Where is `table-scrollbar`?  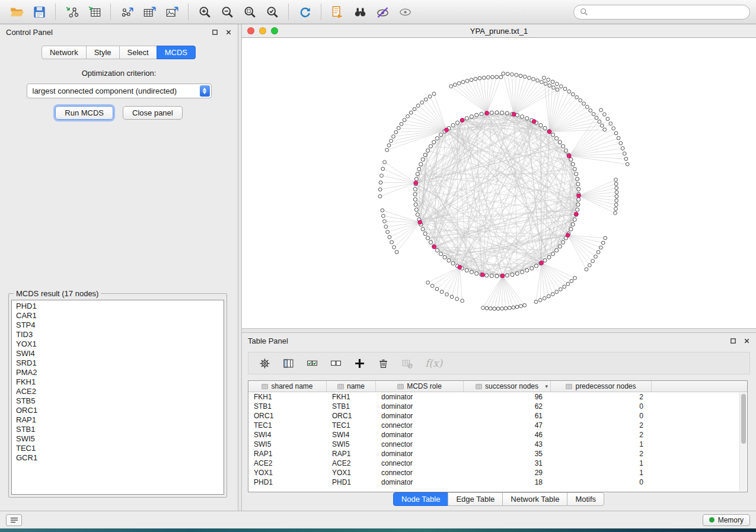 table-scrollbar is located at coordinates (743, 442).